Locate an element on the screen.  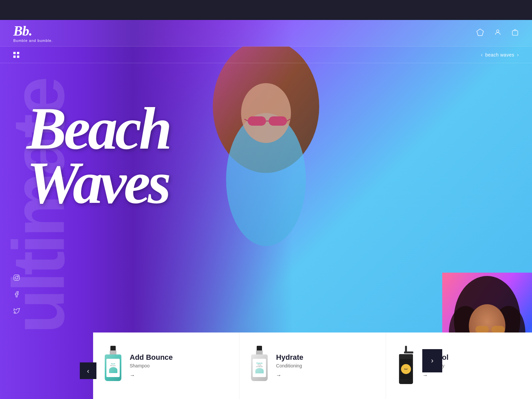
product-arrow-3: → is located at coordinates (472, 375).